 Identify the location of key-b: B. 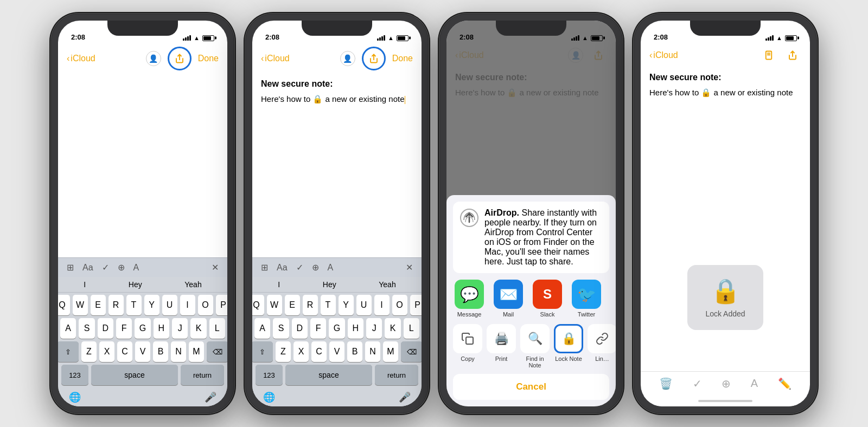
(161, 352).